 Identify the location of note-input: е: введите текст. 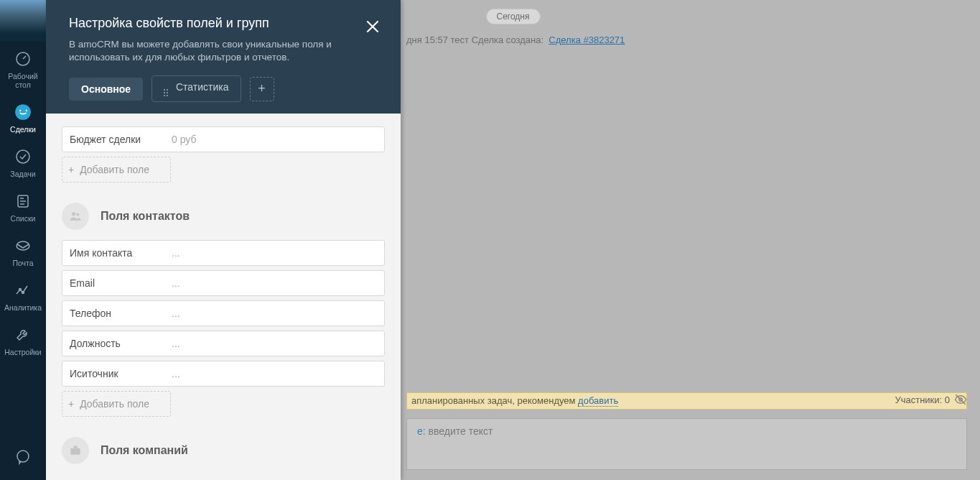
(686, 444).